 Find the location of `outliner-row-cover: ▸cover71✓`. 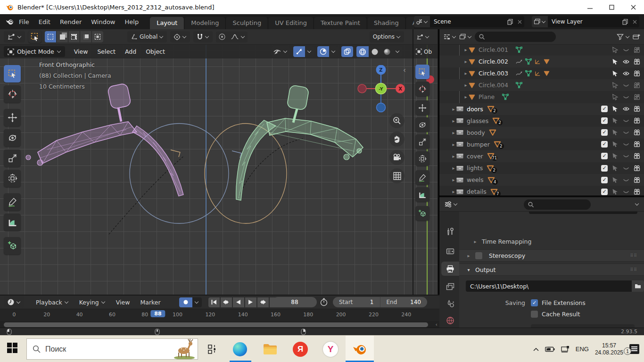

outliner-row-cover: ▸cover71✓ is located at coordinates (542, 156).